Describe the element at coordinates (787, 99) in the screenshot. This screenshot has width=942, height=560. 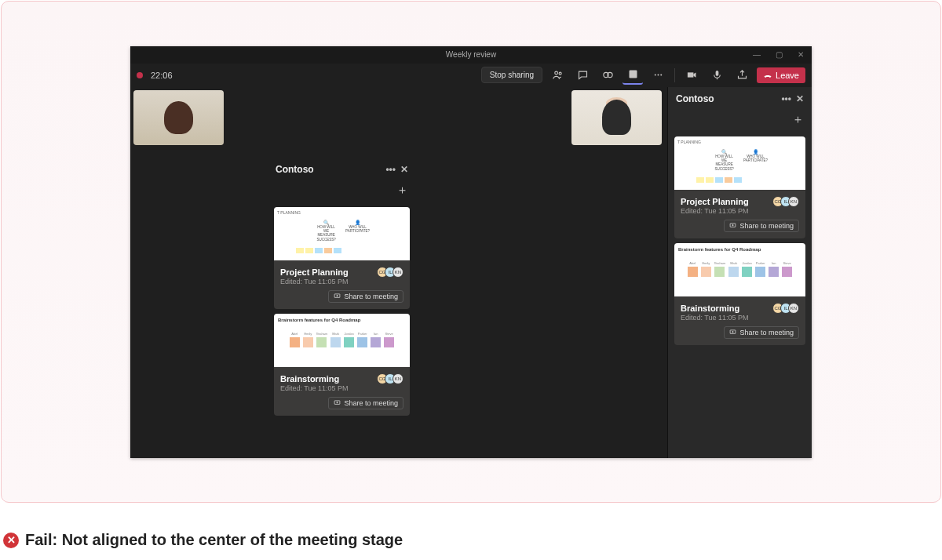
I see `sidepanel-more-icon: •••` at that location.